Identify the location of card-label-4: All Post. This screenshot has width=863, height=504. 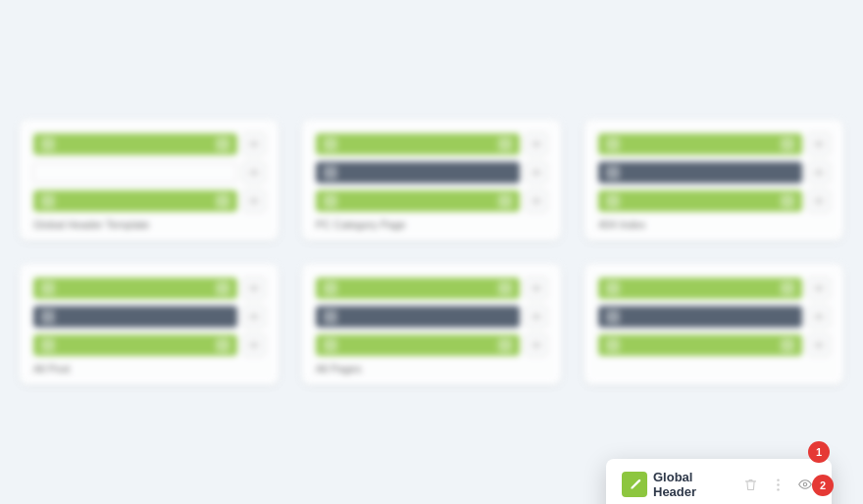
(149, 369).